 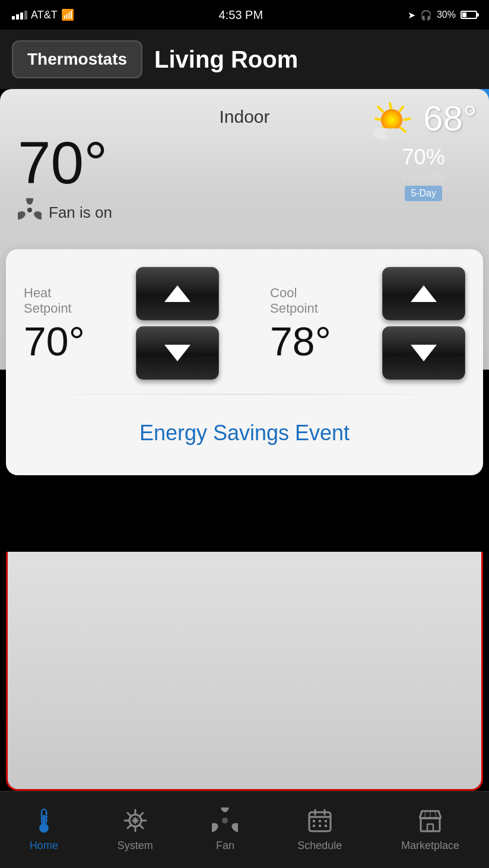 What do you see at coordinates (300, 324) in the screenshot?
I see `cool-setpoint-group: Cool Setpoint 78°` at bounding box center [300, 324].